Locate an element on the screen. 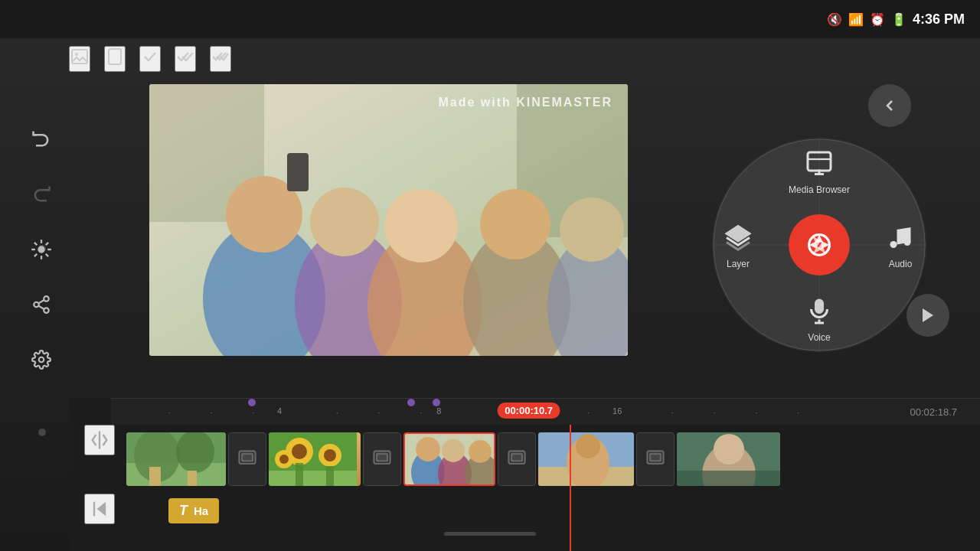 This screenshot has width=980, height=551. layer-icon is located at coordinates (738, 238).